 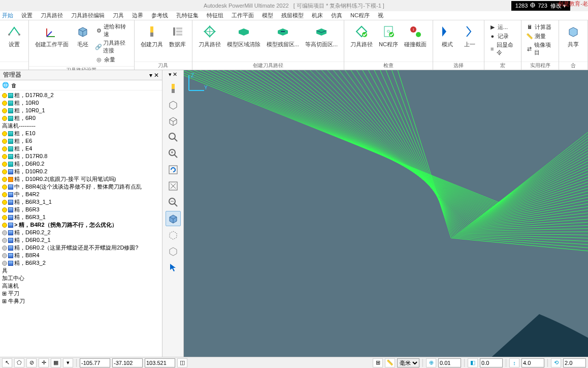 What do you see at coordinates (81, 118) in the screenshot?
I see `tree-item: 粗，6R0` at bounding box center [81, 118].